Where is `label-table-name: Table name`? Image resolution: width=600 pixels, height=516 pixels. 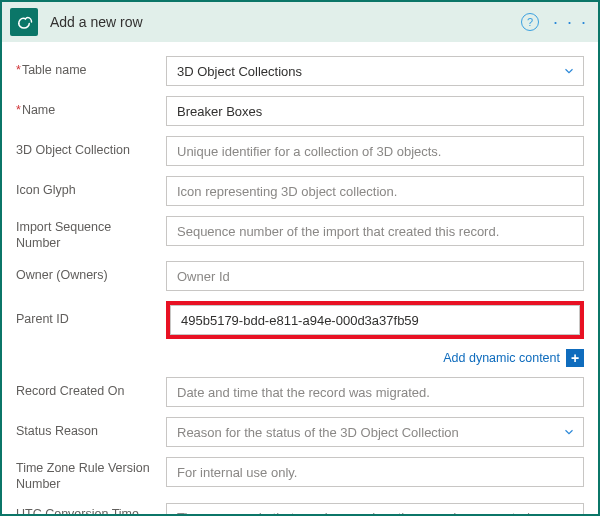 label-table-name: Table name is located at coordinates (91, 71).